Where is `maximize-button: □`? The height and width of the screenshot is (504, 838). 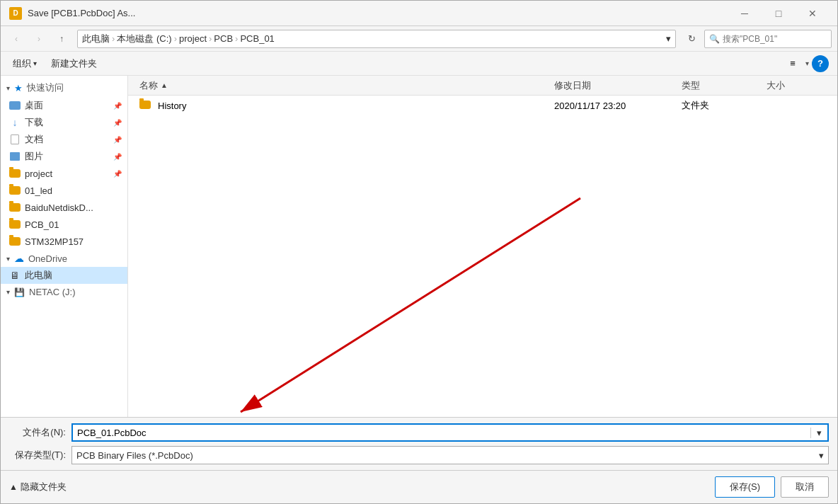
maximize-button: □ is located at coordinates (779, 13).